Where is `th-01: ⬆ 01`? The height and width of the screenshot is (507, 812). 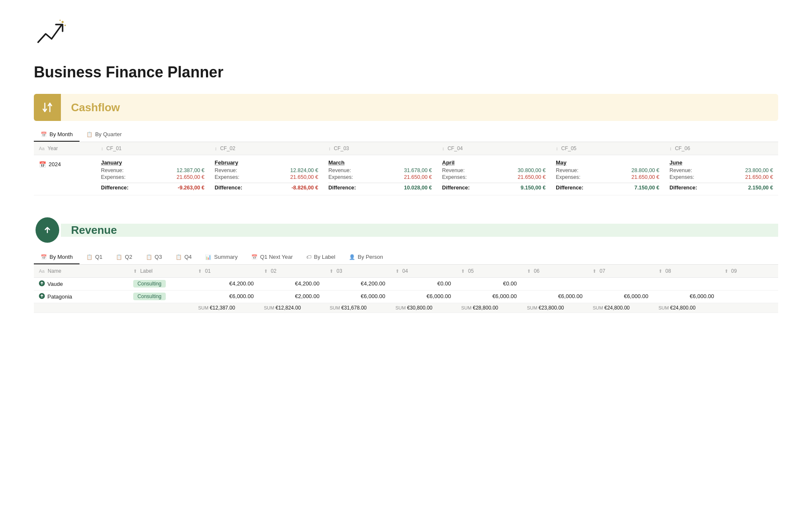
th-01: ⬆ 01 is located at coordinates (226, 271).